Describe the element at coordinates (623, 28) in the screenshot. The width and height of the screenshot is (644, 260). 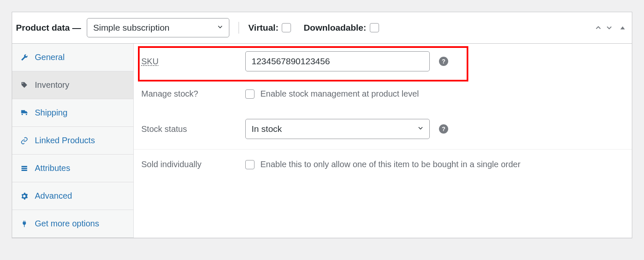
I see `collapse-triangle-icon` at that location.